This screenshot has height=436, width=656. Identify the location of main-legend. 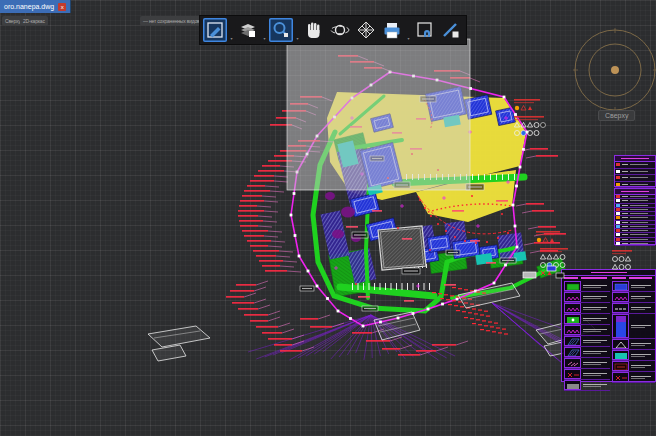
(608, 326).